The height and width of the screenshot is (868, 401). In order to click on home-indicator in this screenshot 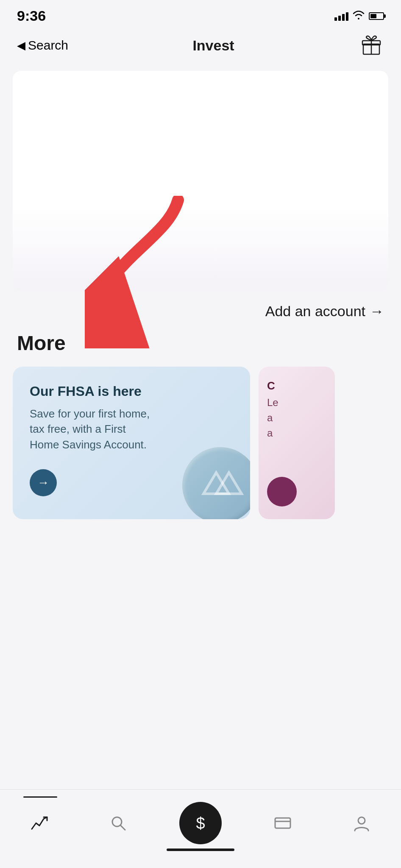, I will do `click(200, 850)`.